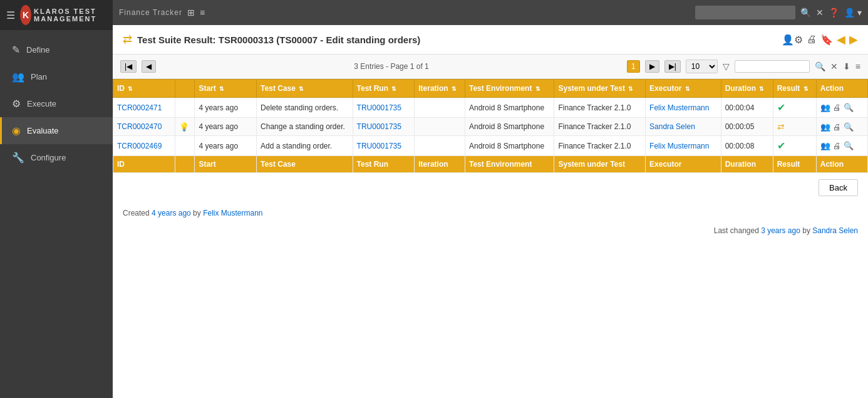 The height and width of the screenshot is (398, 868). What do you see at coordinates (70, 15) in the screenshot?
I see `logo-text-area: KLAROS TEST MANAGEMENT` at bounding box center [70, 15].